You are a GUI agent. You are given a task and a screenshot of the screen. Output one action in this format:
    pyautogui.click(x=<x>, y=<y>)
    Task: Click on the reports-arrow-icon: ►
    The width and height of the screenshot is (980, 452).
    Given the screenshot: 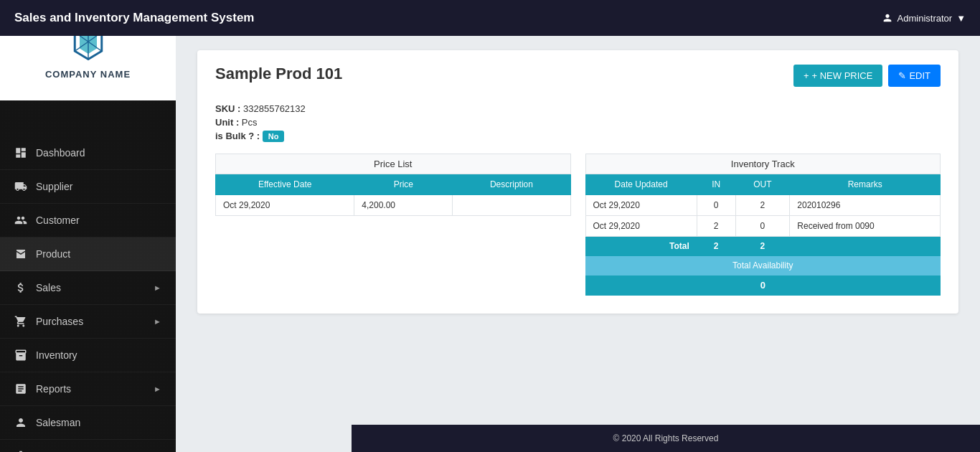 What is the action you would take?
    pyautogui.click(x=158, y=389)
    